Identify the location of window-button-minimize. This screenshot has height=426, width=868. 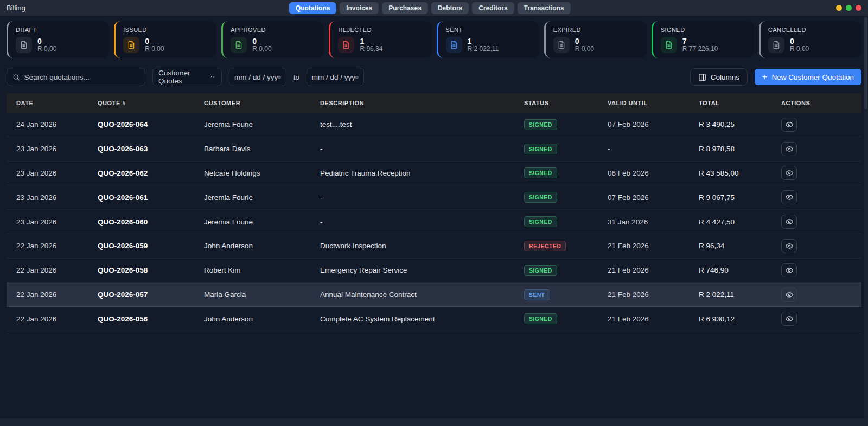
(839, 8).